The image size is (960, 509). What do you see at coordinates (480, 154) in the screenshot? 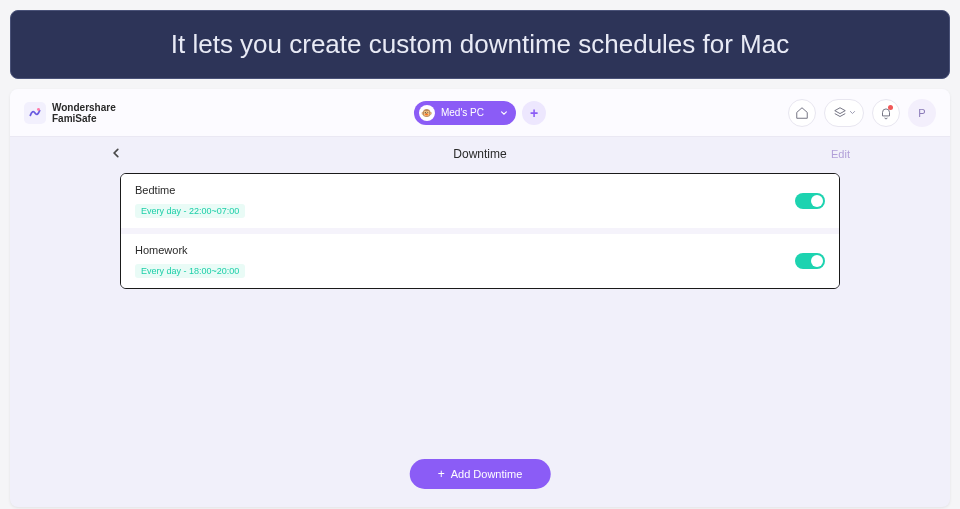
I see `page-header: Downtime Edit` at bounding box center [480, 154].